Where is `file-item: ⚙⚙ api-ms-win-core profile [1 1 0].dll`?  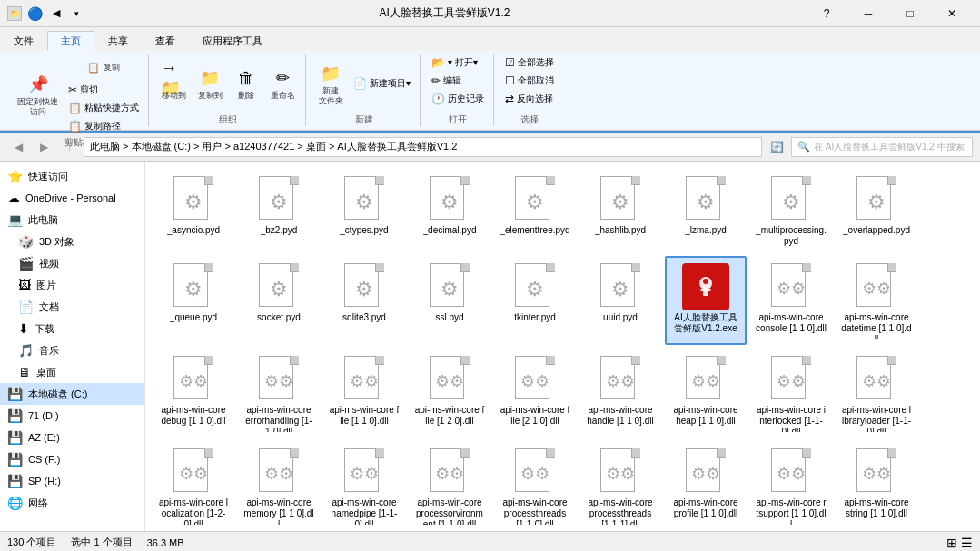 file-item: ⚙⚙ api-ms-win-core profile [1 1 0].dll is located at coordinates (706, 486).